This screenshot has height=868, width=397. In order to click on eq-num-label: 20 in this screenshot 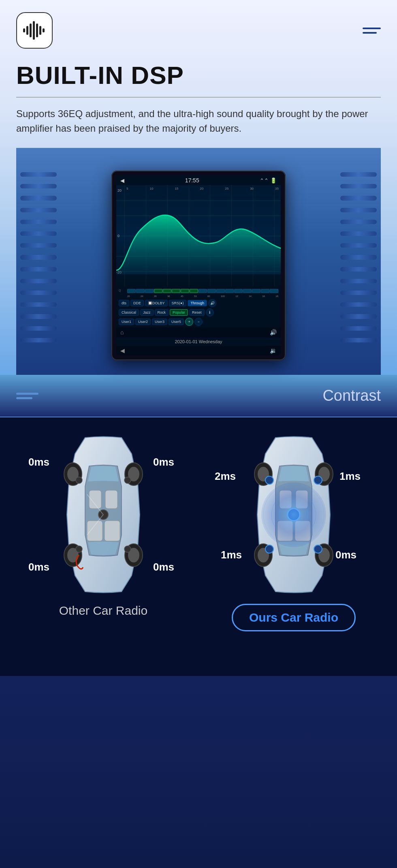, I will do `click(202, 189)`.